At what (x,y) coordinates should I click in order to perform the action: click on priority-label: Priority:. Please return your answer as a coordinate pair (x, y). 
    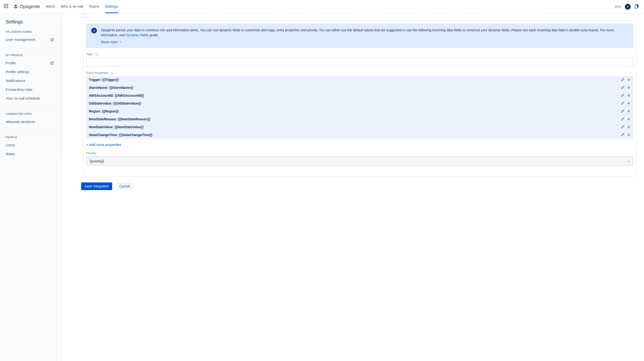
    Looking at the image, I should click on (360, 153).